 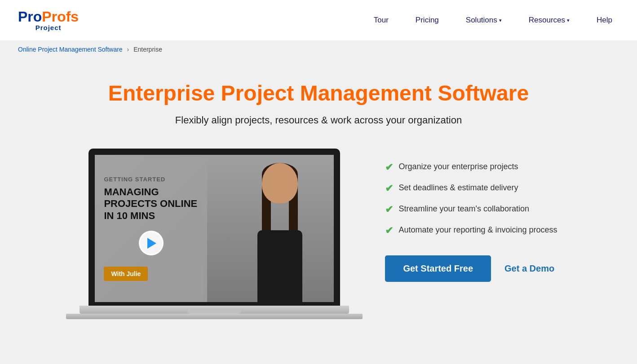 I want to click on nav-resources: Resources ▾, so click(x=549, y=20).